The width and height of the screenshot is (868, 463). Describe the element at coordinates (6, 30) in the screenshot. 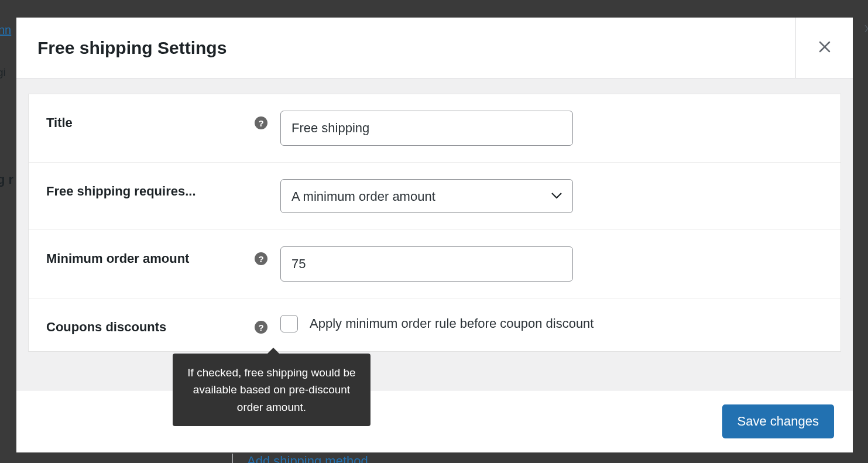

I see `bg-link-fragment: nn` at that location.